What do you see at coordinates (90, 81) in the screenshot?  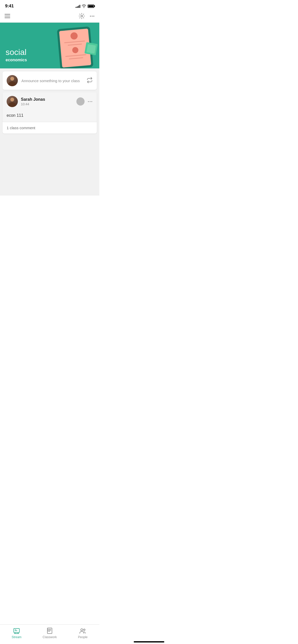 I see `repost-icon` at bounding box center [90, 81].